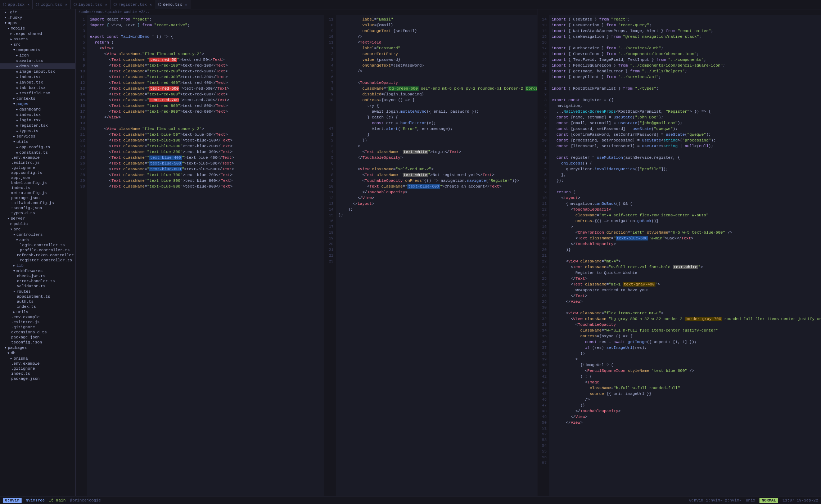 This screenshot has width=821, height=504. What do you see at coordinates (37, 359) in the screenshot?
I see `sidebar-item-prisma: ▸ prisma` at bounding box center [37, 359].